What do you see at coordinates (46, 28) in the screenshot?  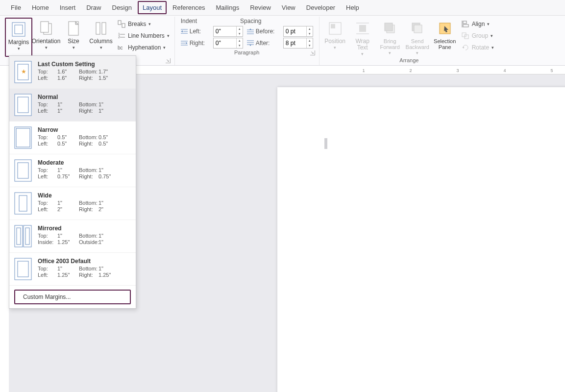 I see `orientation-icon` at bounding box center [46, 28].